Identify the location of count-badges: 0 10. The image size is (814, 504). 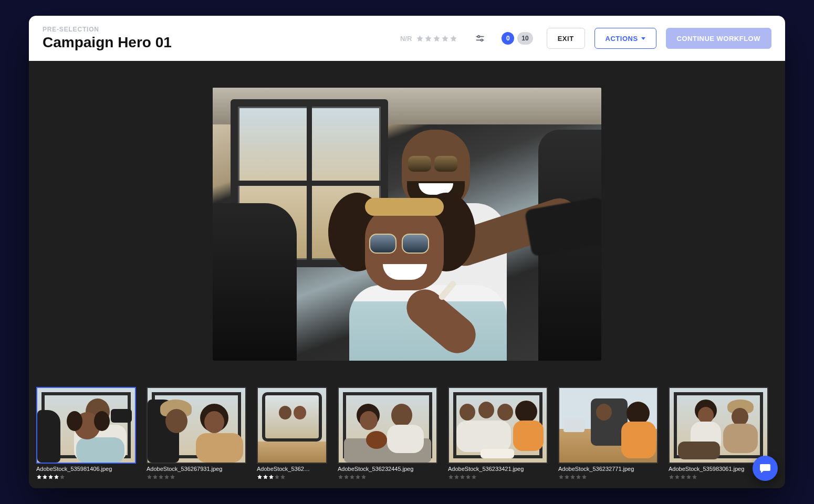
(517, 38).